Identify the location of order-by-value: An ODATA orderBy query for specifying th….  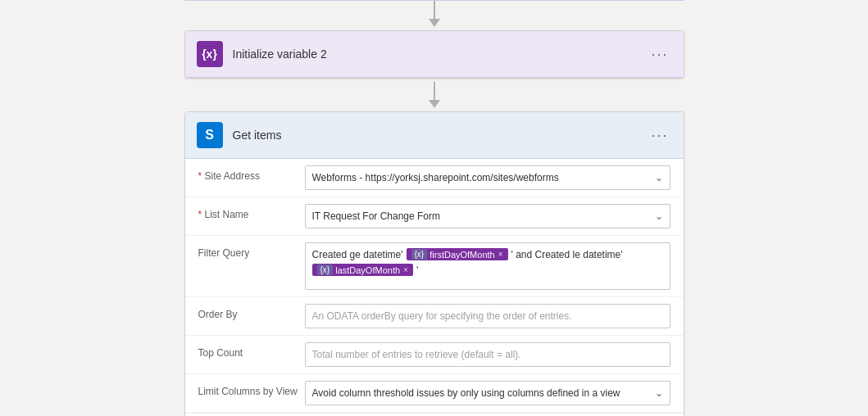
(488, 316).